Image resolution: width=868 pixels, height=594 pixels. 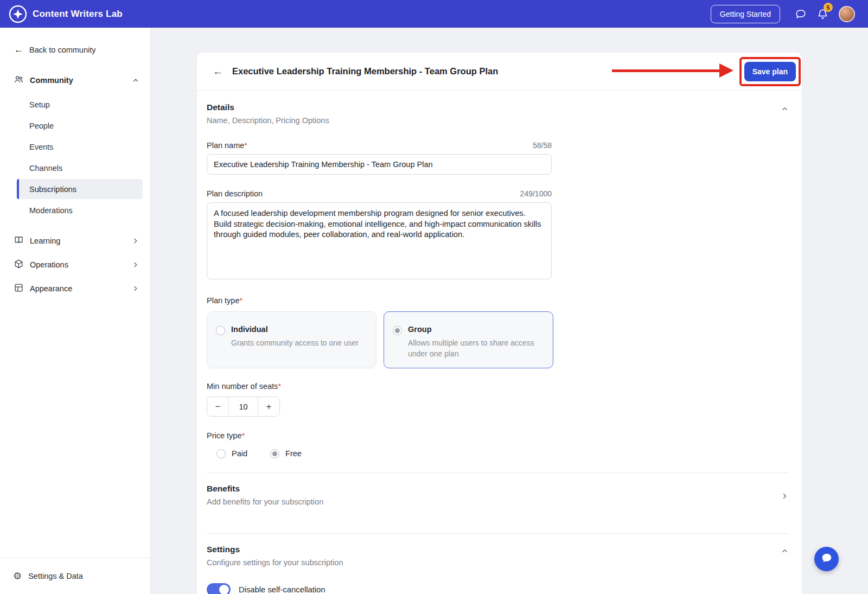 I want to click on annotation-arrow, so click(x=667, y=71).